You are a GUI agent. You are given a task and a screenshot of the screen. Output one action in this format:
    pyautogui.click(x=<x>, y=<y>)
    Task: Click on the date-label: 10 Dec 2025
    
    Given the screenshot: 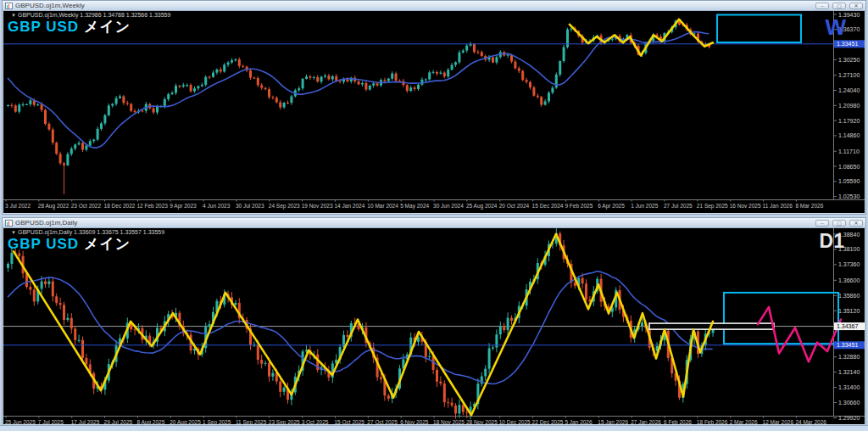 What is the action you would take?
    pyautogui.click(x=515, y=422)
    